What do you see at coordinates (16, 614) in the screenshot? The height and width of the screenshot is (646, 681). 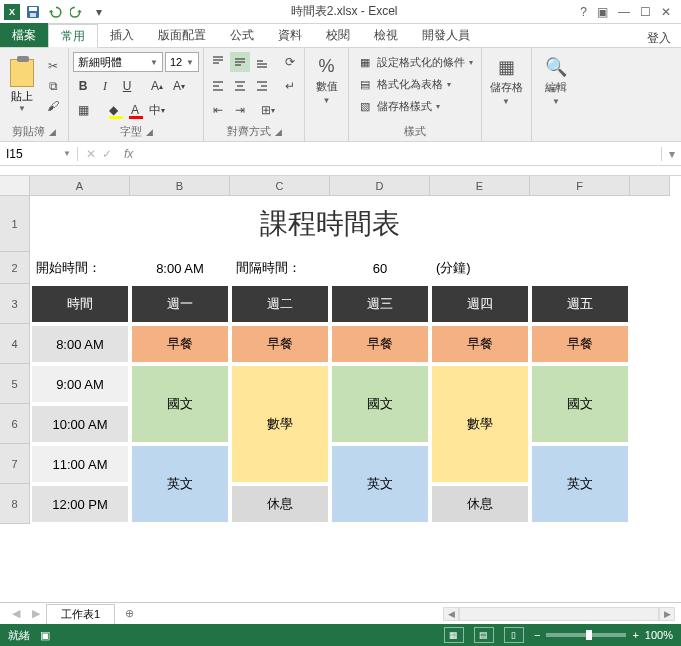 I see `sheet-nav-prev-icon: ◀` at bounding box center [16, 614].